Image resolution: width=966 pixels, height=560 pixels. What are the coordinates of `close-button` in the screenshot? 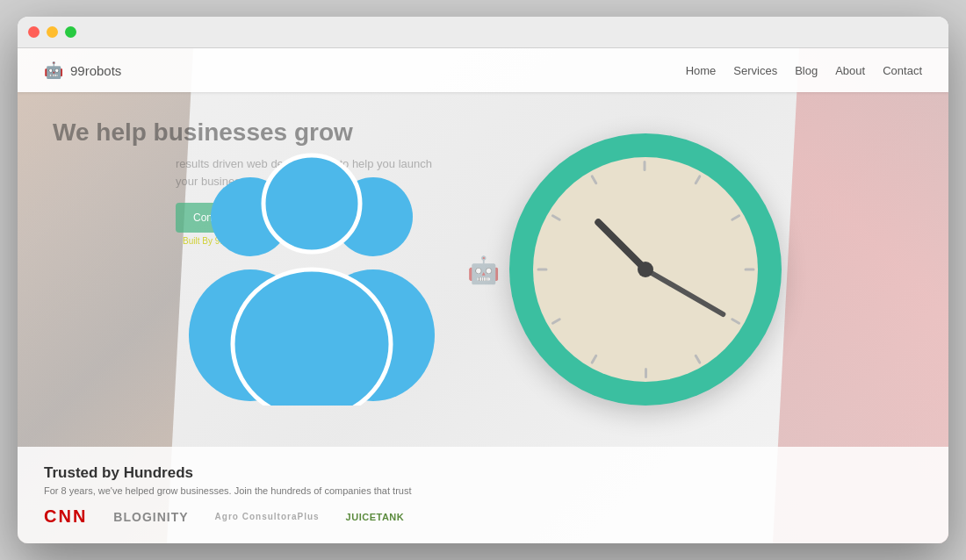 It's located at (33, 32).